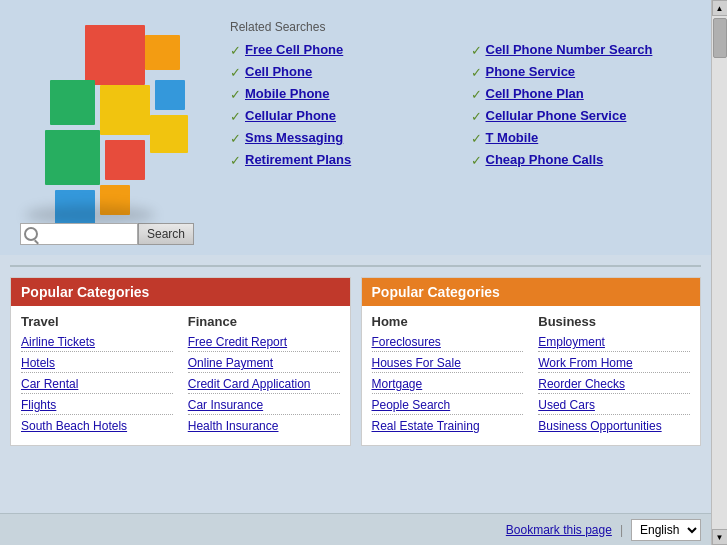 The image size is (727, 545). I want to click on cat-link: South Beach Hotels, so click(97, 426).